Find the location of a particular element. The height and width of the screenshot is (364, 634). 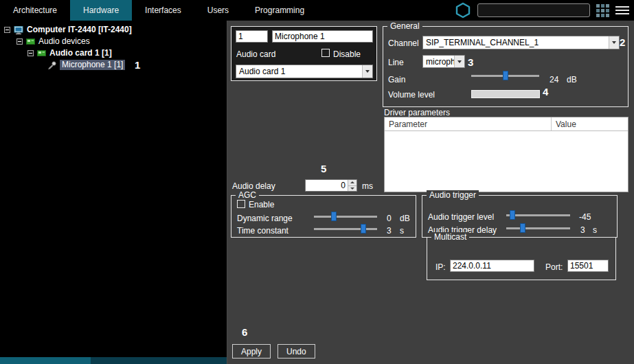

audio-delay-value: 0 is located at coordinates (327, 185).